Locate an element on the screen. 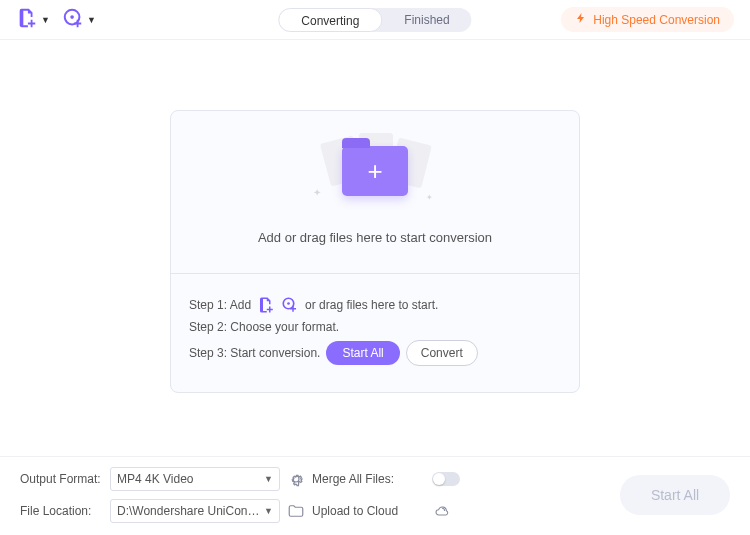  tab-finished: Finished is located at coordinates (426, 20).